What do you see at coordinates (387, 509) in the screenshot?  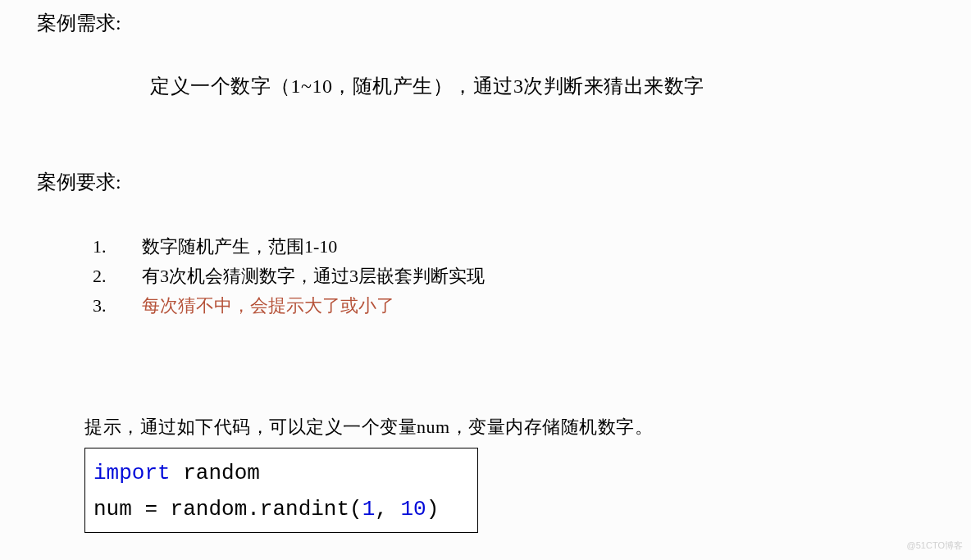 I see `code-text: ,` at bounding box center [387, 509].